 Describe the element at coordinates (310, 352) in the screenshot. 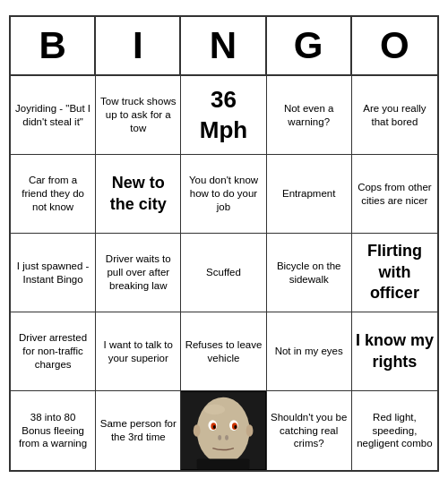

I see `bingo-cell-18: Not in my eyes` at that location.